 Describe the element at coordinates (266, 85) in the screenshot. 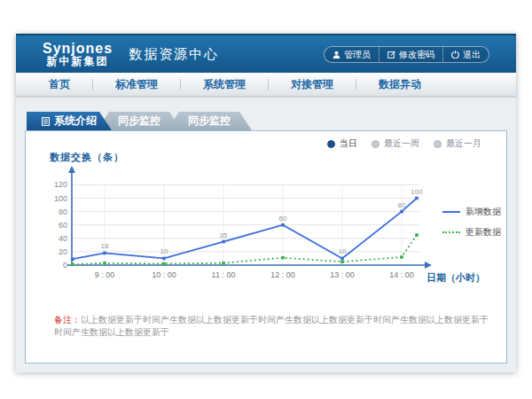

I see `main-nav: 首页标准管理系统管理对接管理数据异动` at that location.